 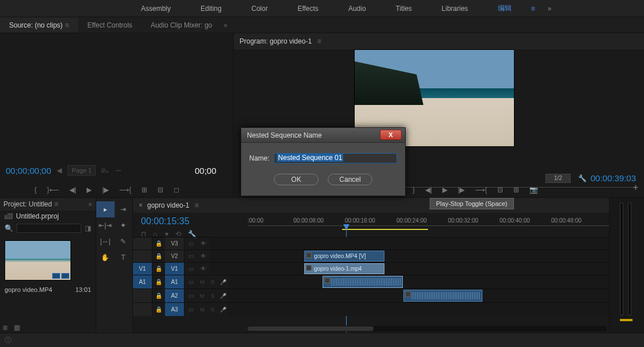 I want to click on program-menu-icon: ≡, so click(x=318, y=41).